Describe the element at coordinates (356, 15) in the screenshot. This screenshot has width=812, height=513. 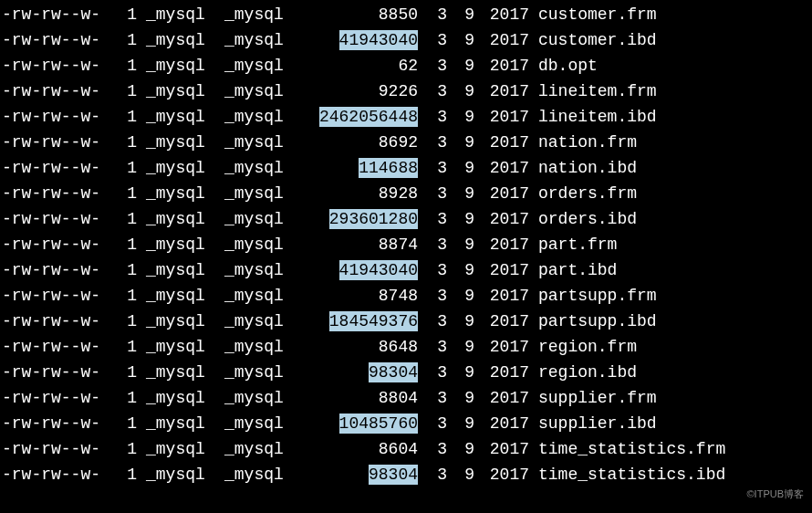
I see `file-size: 8850` at that location.